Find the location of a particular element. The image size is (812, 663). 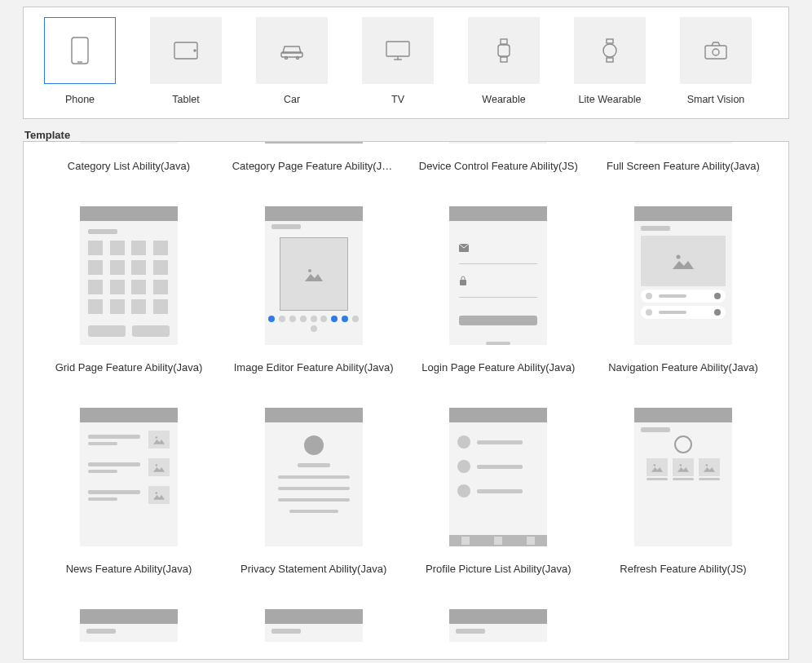

device-label: Car is located at coordinates (292, 99).